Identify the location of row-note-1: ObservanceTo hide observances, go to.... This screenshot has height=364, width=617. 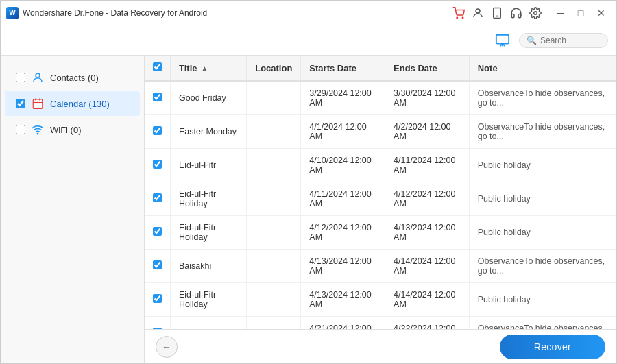
(543, 132).